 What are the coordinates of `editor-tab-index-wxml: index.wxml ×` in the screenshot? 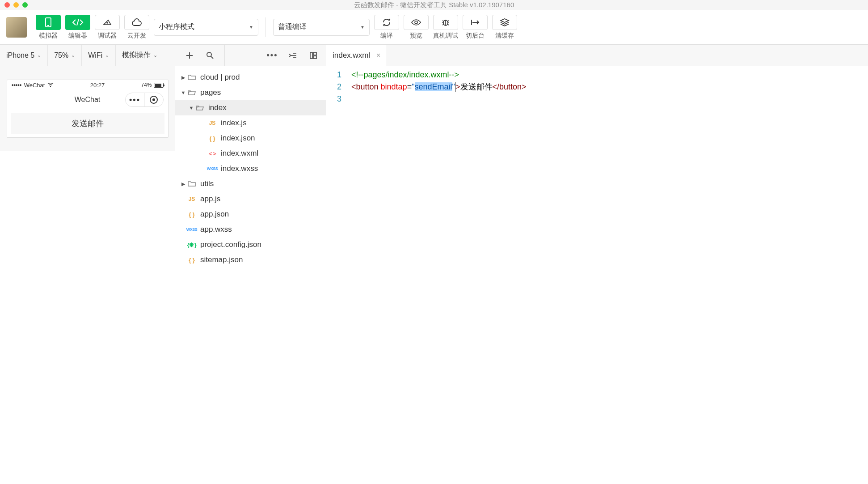 It's located at (357, 55).